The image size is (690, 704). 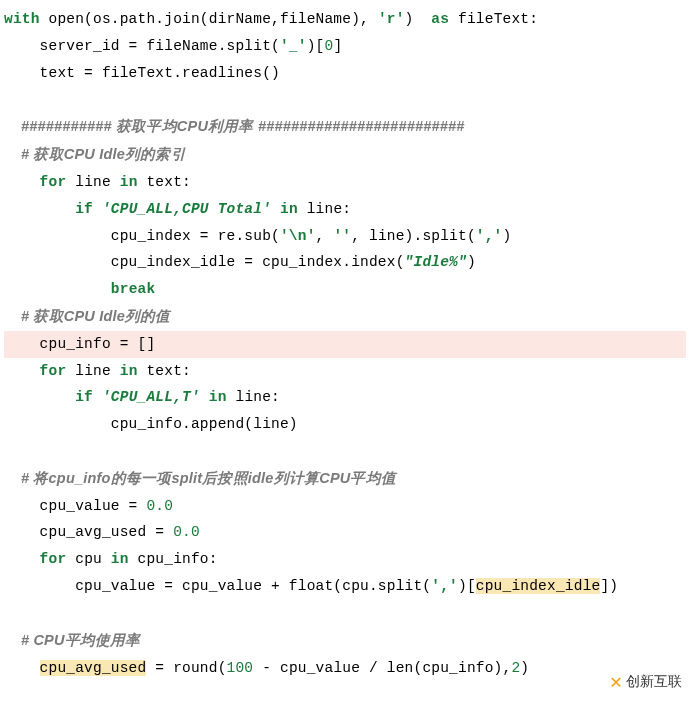 I want to click on code-line: break, so click(x=80, y=289).